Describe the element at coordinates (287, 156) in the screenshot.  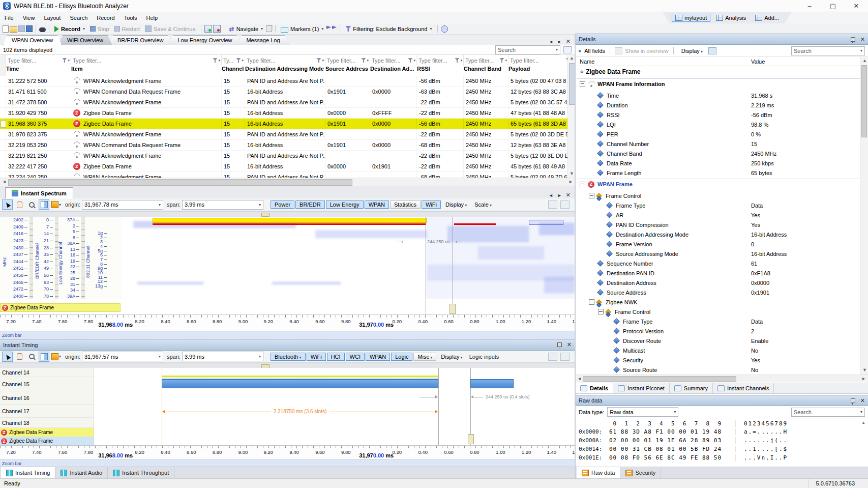
I see `table-row: 32.219 821 250 WPAN Acknowledgment Frame…` at that location.